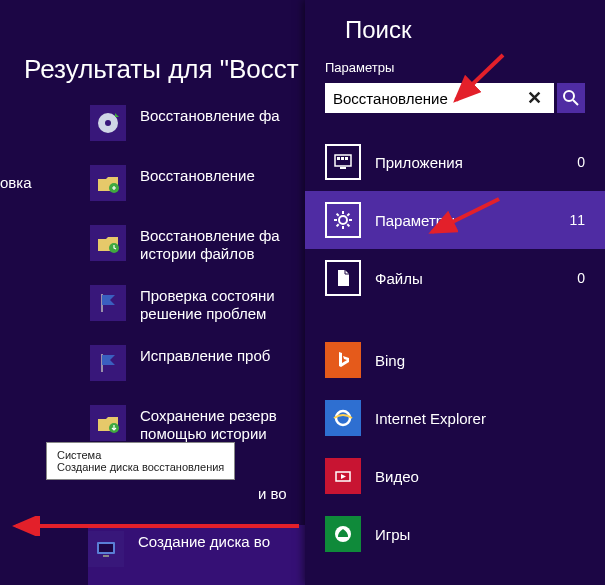 The image size is (605, 585). I want to click on tooltip-title: Создание диска восстановления, so click(140, 467).